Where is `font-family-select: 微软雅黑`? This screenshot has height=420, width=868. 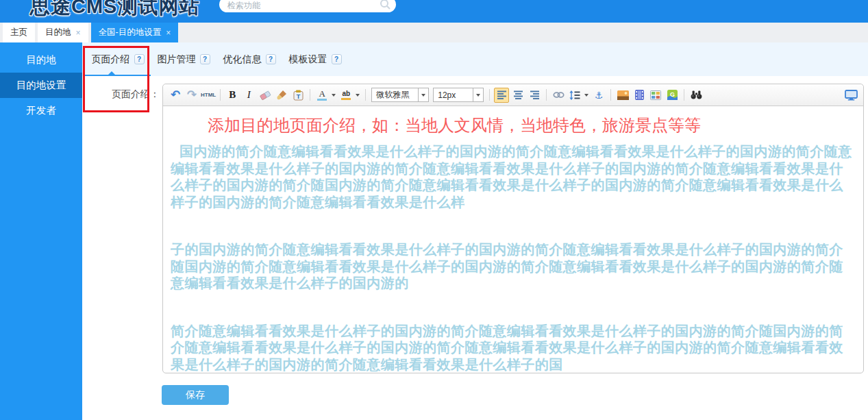 font-family-select: 微软雅黑 is located at coordinates (400, 95).